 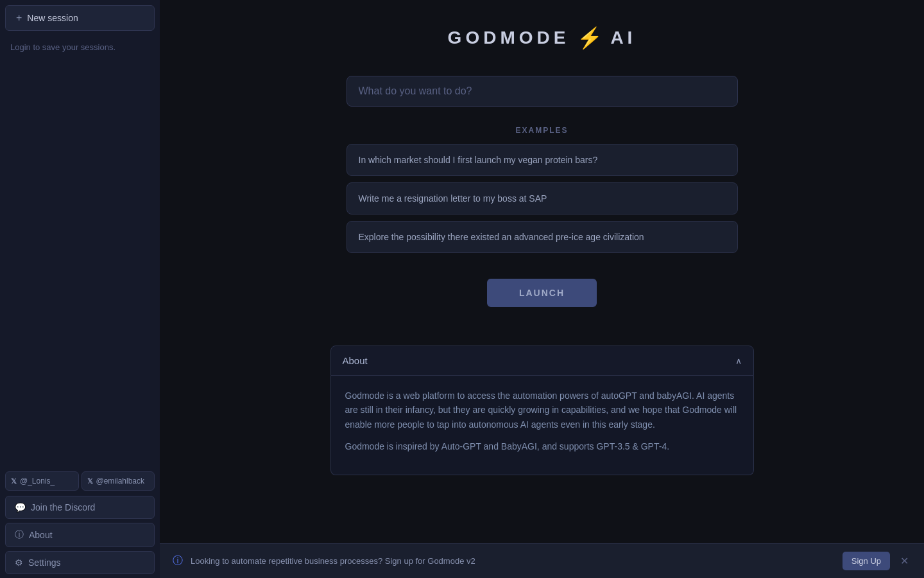 What do you see at coordinates (590, 38) in the screenshot?
I see `lightning-icon: ⚡` at bounding box center [590, 38].